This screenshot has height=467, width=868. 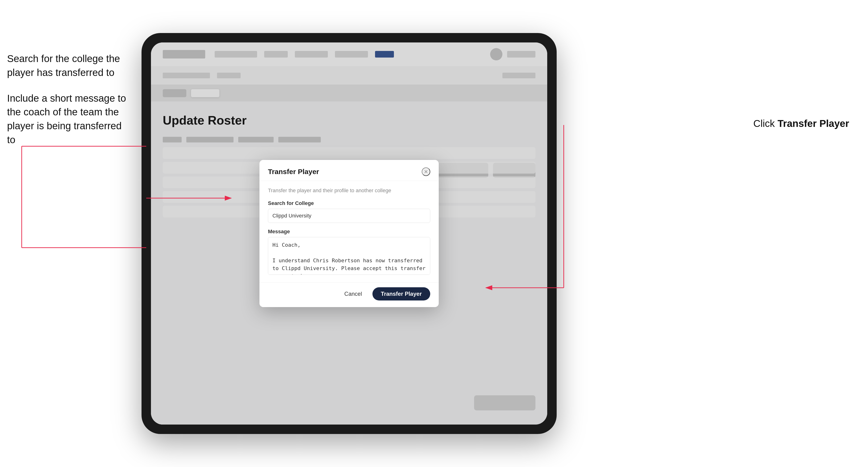 What do you see at coordinates (349, 234) in the screenshot?
I see `transfer-player-modal: Transfer Player × Transfer the player an…` at bounding box center [349, 234].